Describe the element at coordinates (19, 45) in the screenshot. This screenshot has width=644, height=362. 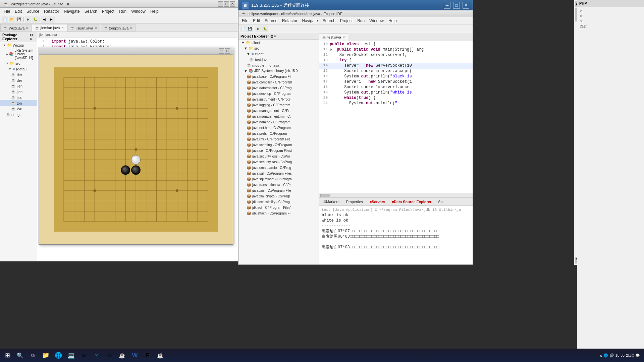
I see `tree-wuziqi: ▼ 📁 Wuziqi` at that location.